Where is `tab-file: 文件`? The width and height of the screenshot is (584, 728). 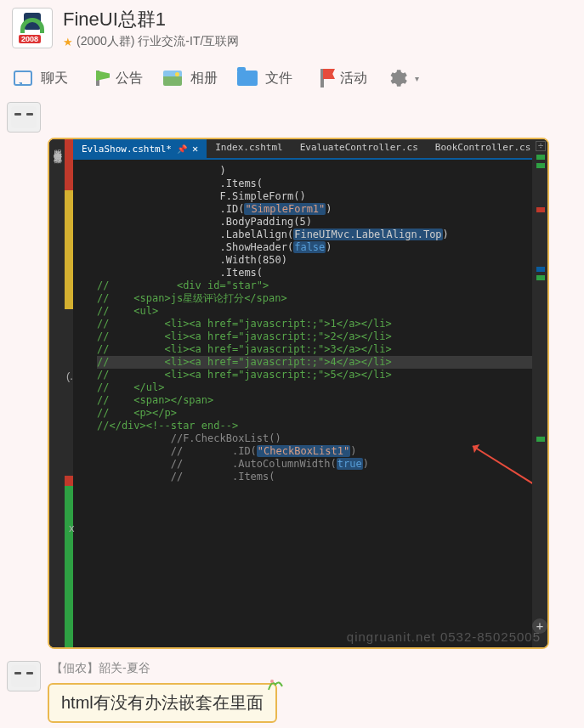
tab-file: 文件 is located at coordinates (264, 78).